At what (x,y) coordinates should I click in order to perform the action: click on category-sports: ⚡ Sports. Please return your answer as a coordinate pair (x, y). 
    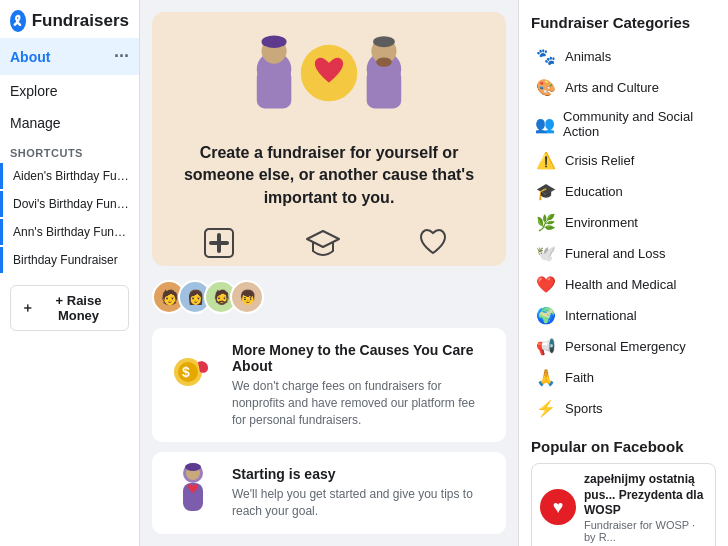
    Looking at the image, I should click on (624, 408).